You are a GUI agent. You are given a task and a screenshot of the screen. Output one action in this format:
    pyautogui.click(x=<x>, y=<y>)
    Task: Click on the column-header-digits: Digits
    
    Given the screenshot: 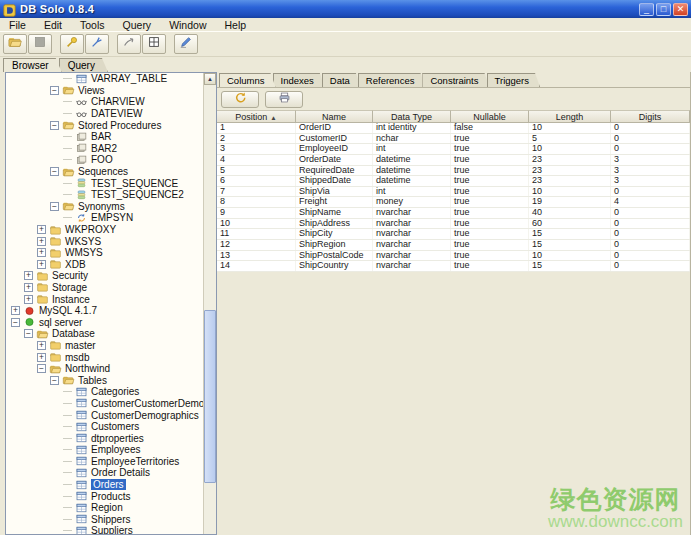 What is the action you would take?
    pyautogui.click(x=650, y=116)
    